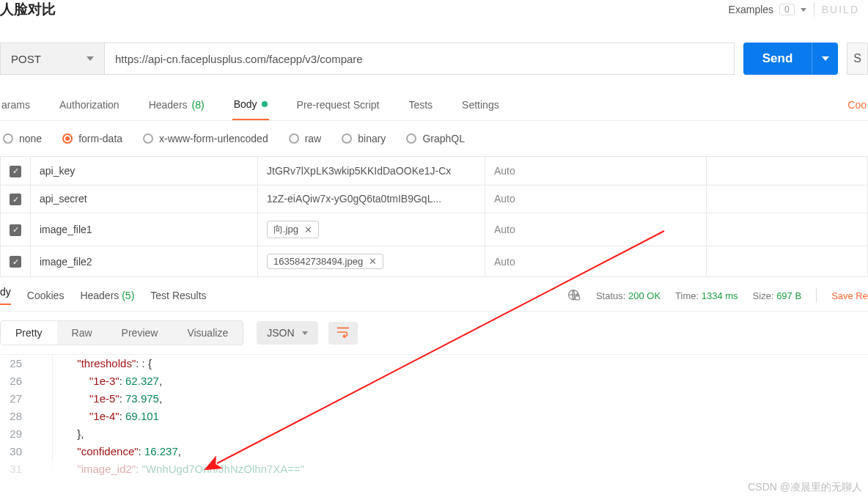  What do you see at coordinates (434, 364) in the screenshot?
I see `code-line: 25 "thresholds": : {` at bounding box center [434, 364].